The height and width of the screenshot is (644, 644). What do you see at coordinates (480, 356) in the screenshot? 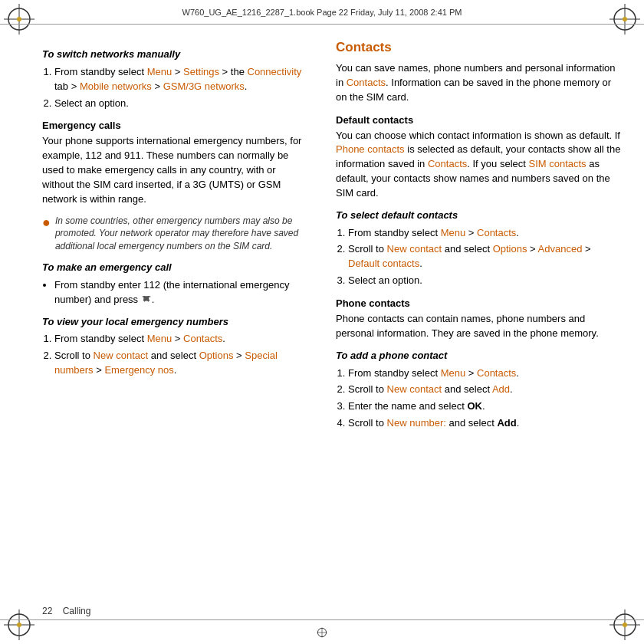
I see `add-phone-contact-title: To add a phone contact` at bounding box center [480, 356].